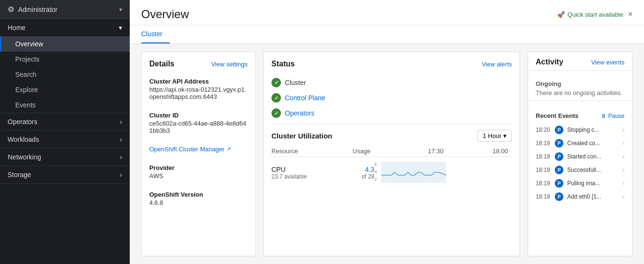  What do you see at coordinates (495, 136) in the screenshot?
I see `time-range-dropdown: 1 Hour ▾` at bounding box center [495, 136].